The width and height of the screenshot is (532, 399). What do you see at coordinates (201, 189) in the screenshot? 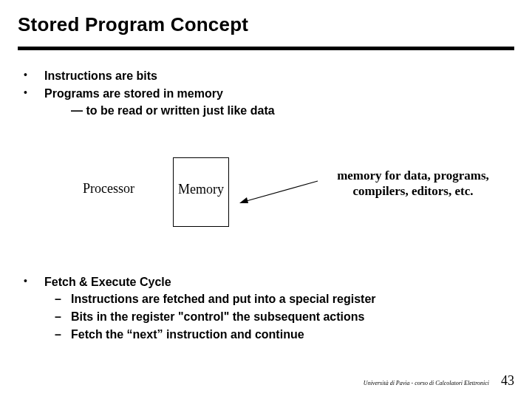
I see `memory-label: Memory` at bounding box center [201, 189].